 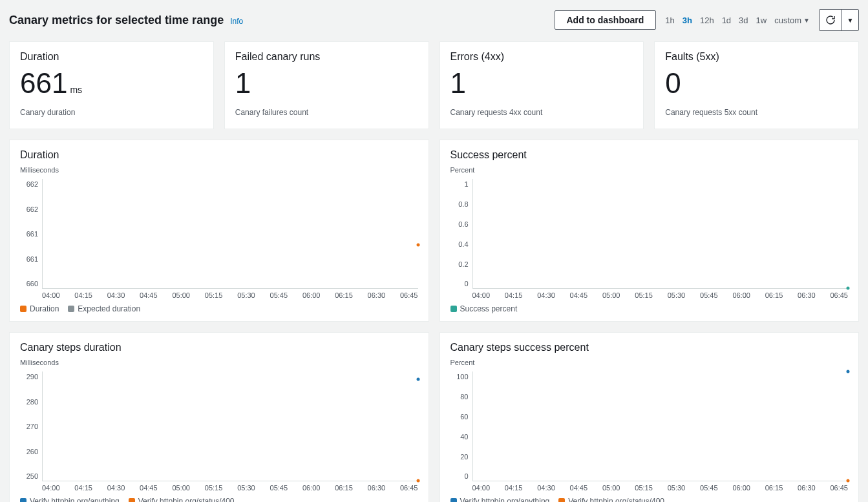 I want to click on y-tick: 260, so click(x=32, y=452).